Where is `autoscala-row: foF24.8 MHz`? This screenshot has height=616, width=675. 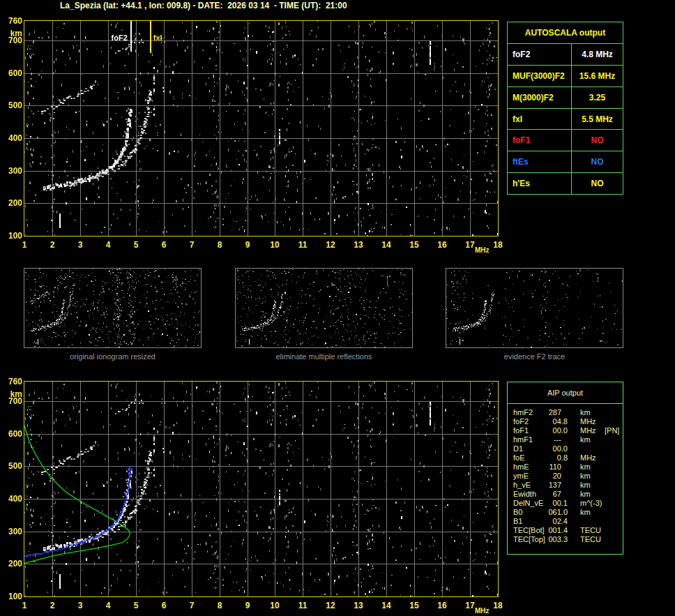 autoscala-row: foF24.8 MHz is located at coordinates (565, 54).